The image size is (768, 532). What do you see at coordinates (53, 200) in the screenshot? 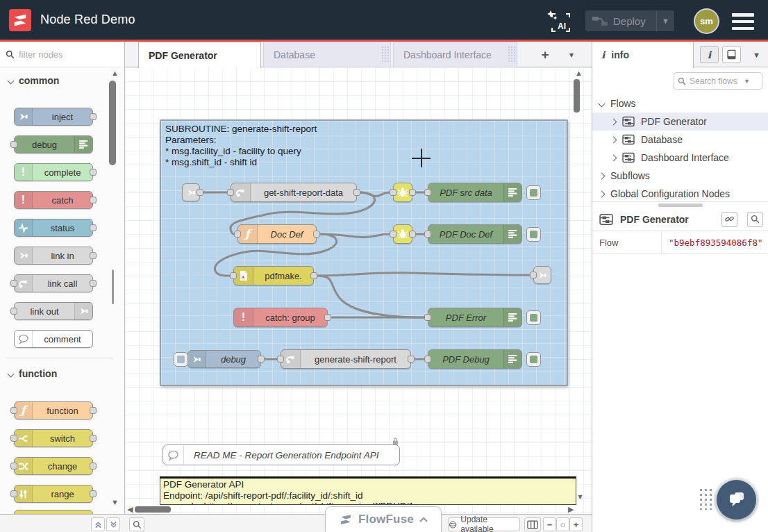
I see `palette-node-catch: ! catch` at bounding box center [53, 200].